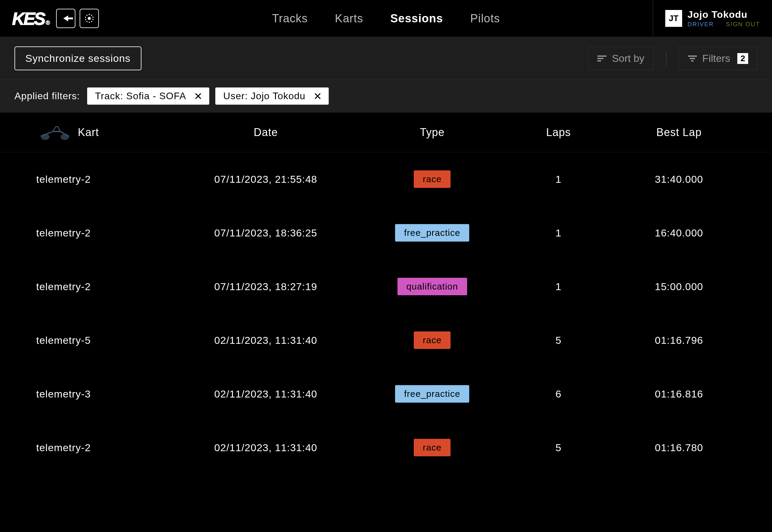 The image size is (772, 532). What do you see at coordinates (386, 233) in the screenshot?
I see `table-row: telemetry-207/11/2023, 18:36:25free_prac…` at bounding box center [386, 233].